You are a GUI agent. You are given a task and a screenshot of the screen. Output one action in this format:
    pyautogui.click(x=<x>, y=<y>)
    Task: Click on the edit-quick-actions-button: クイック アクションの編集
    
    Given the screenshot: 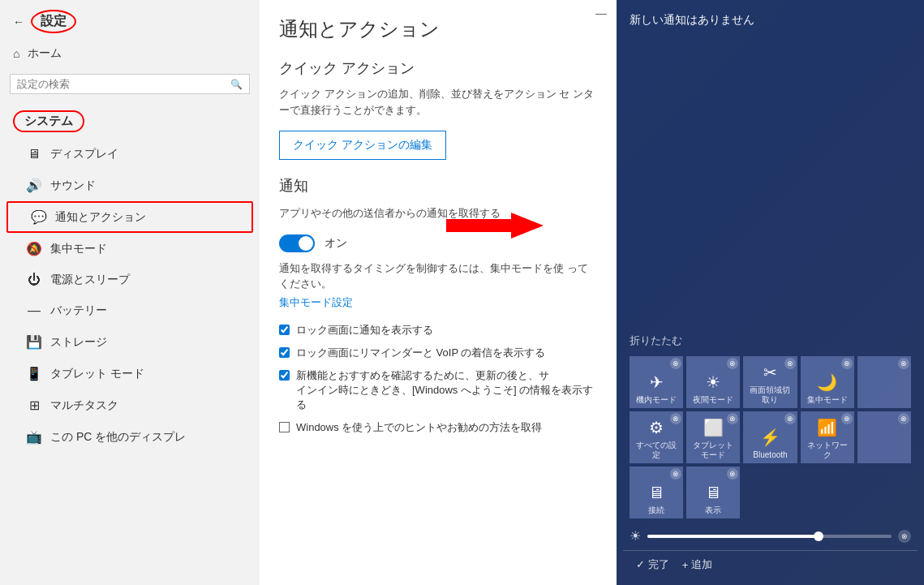 What is the action you would take?
    pyautogui.click(x=363, y=145)
    